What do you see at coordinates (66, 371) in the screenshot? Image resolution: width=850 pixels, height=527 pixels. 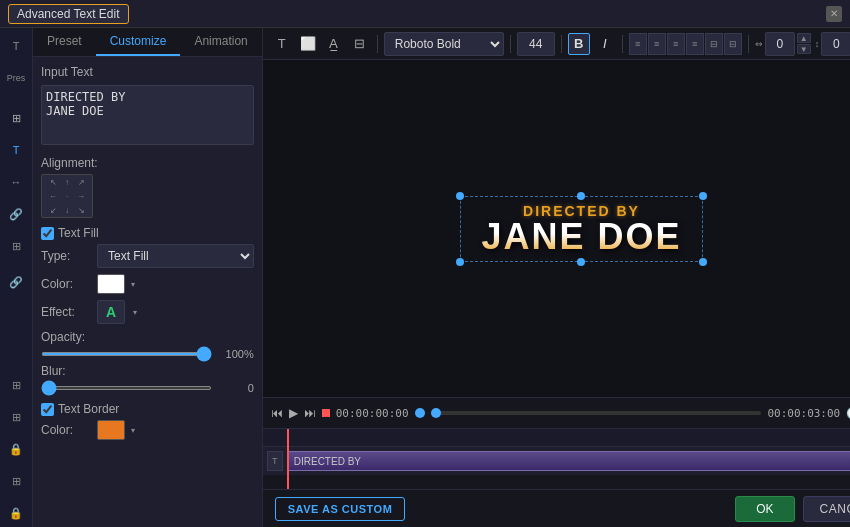 I see `blur-label: Blur:` at bounding box center [66, 371].